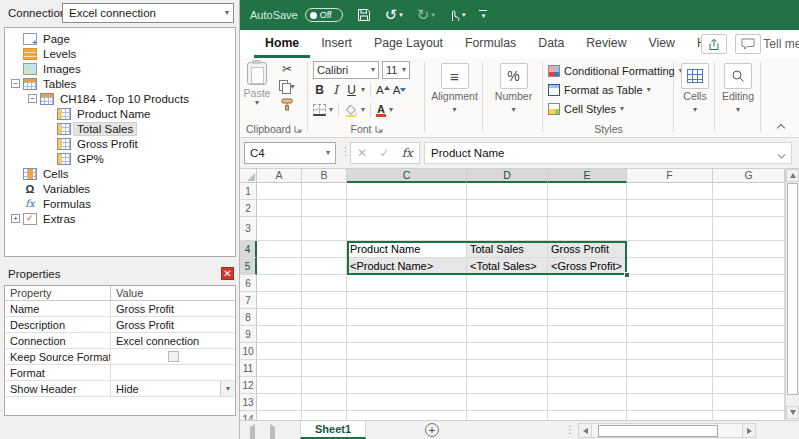 This screenshot has height=439, width=799. What do you see at coordinates (32, 98) in the screenshot?
I see `collapse-box-icon: −` at bounding box center [32, 98].